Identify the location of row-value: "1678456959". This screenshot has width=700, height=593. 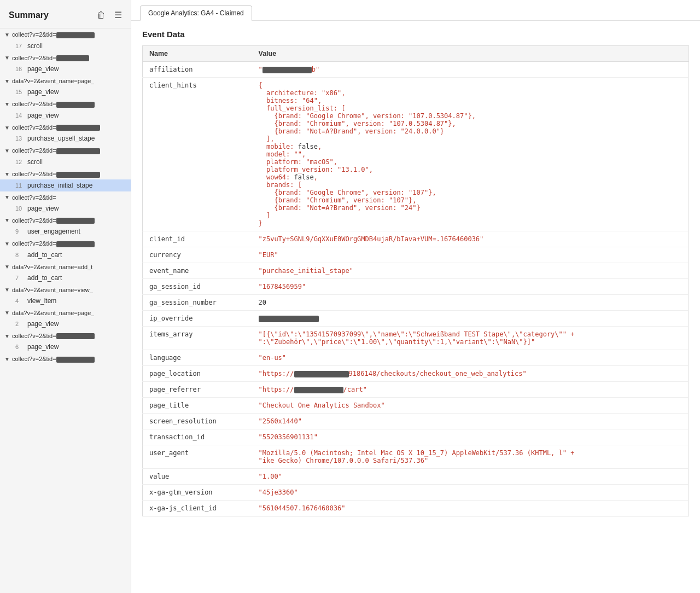
(470, 287).